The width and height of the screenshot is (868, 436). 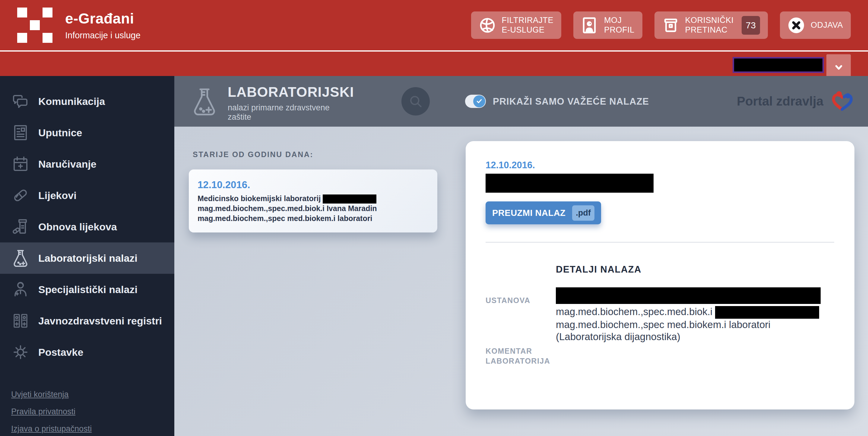 I want to click on button-label: ODJAVA, so click(x=827, y=25).